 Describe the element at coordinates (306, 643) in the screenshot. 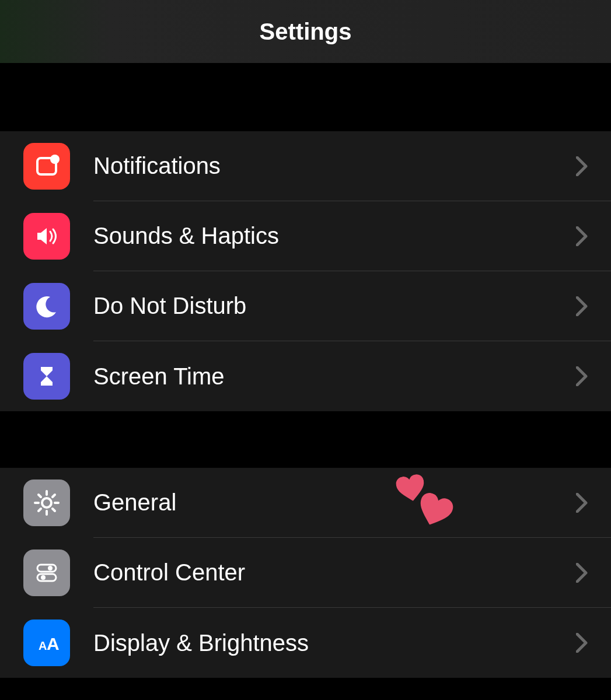

I see `settings-row-display: A A Display & Brightness` at that location.